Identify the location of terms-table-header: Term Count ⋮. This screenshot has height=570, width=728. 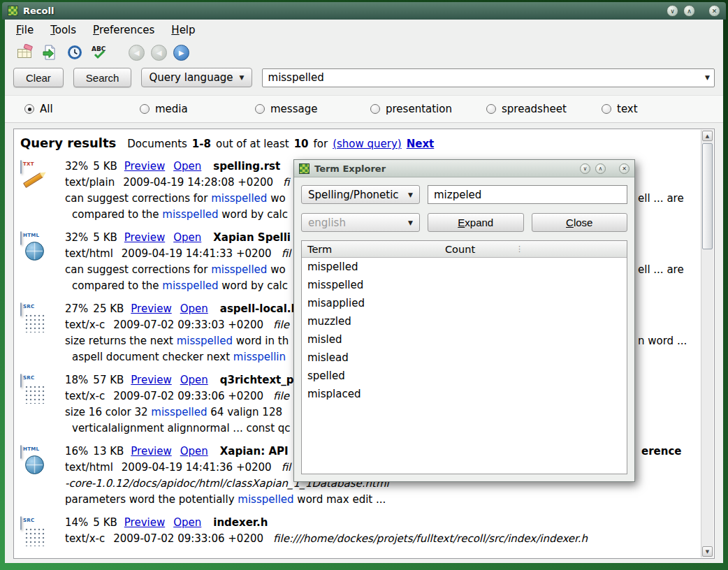
(464, 249).